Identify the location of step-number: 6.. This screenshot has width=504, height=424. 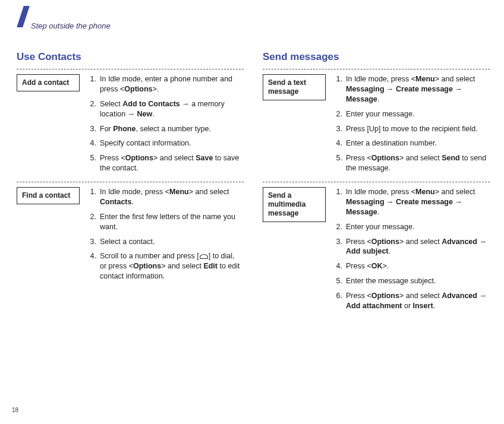
(340, 301).